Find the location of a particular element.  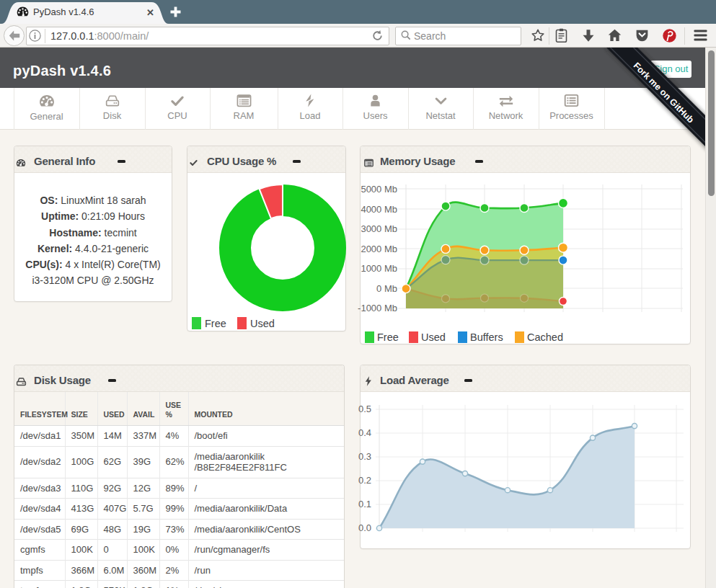

svg-text: 3000 Mb is located at coordinates (379, 229).